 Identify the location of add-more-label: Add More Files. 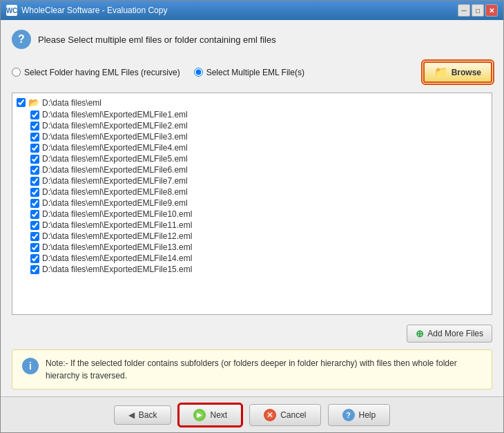
(456, 334).